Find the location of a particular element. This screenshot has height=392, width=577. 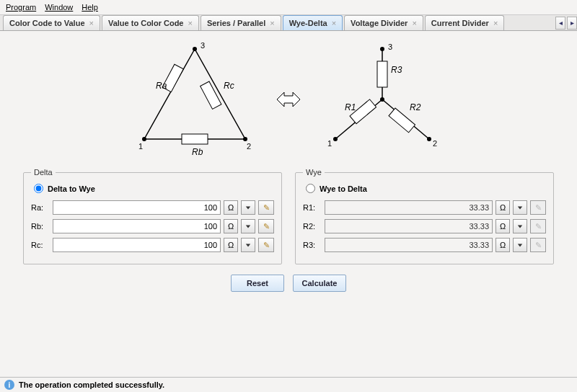

tab-scroll-right: ▸ is located at coordinates (572, 23).